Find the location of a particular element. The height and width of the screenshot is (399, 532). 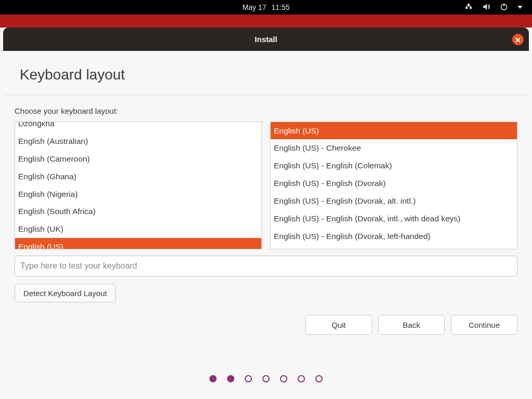

system-tray is located at coordinates (494, 7).